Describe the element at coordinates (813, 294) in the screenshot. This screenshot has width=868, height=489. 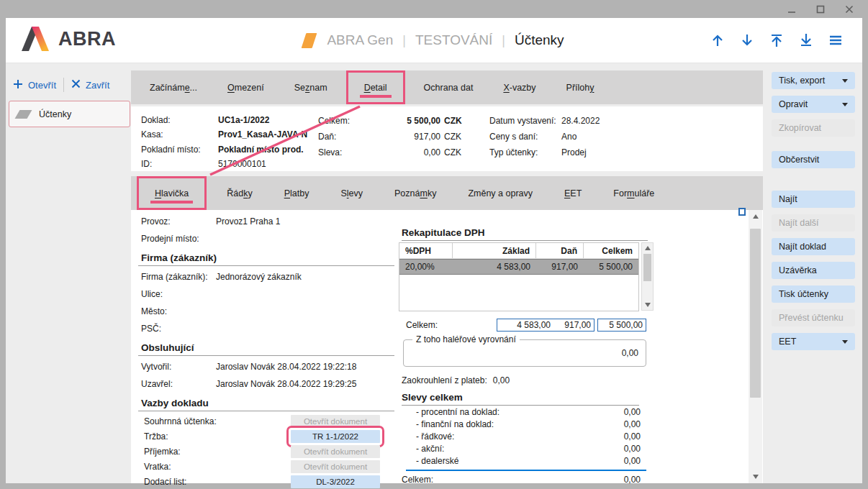
I see `button-tisk-uctenky: Tisk účtenky` at that location.